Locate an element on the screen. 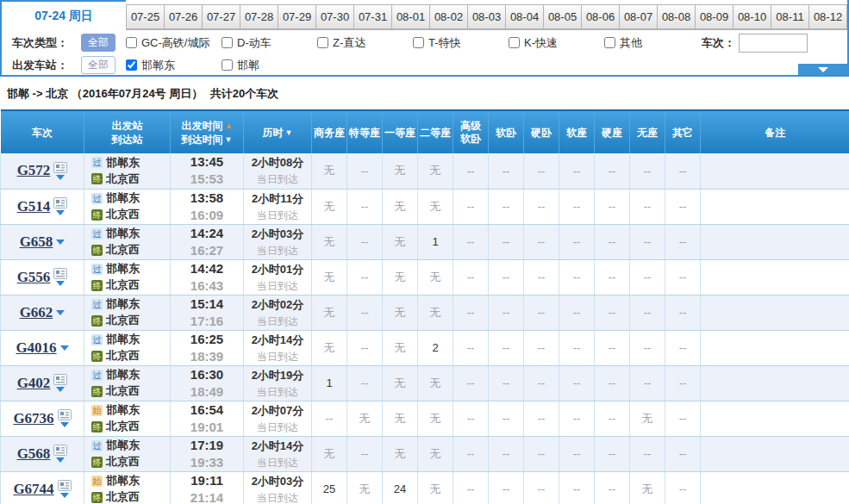  date-tab-active: 07-24 周日 is located at coordinates (64, 16).